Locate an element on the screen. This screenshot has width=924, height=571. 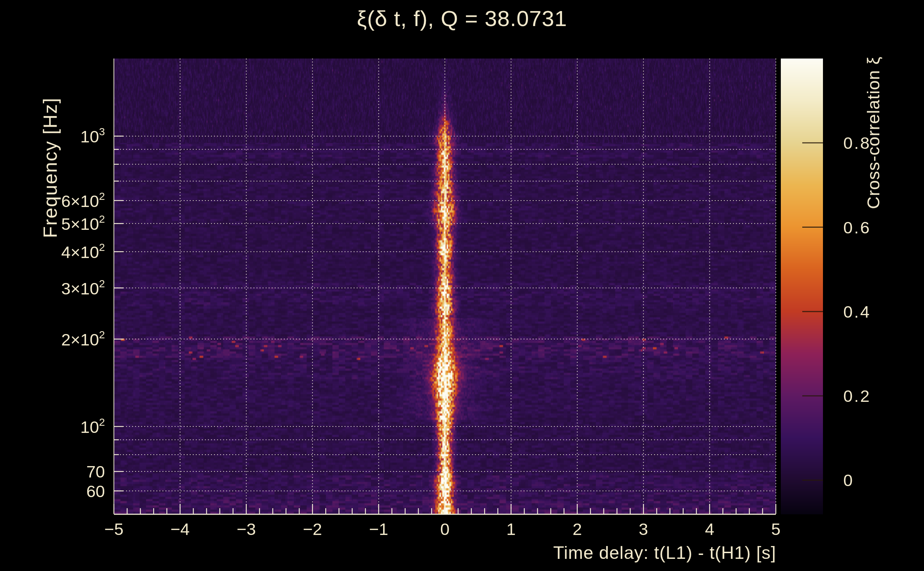
colorbar-tick-label: 0.8 is located at coordinates (857, 143).